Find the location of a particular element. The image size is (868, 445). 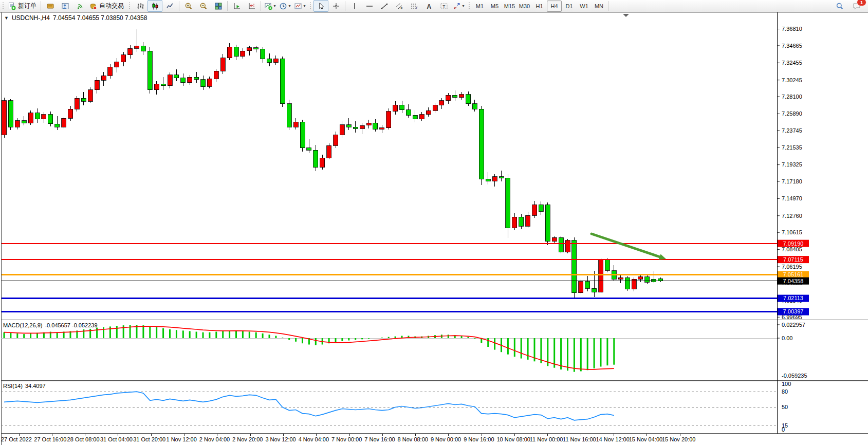

toolbar-fibonacci-button: F is located at coordinates (414, 6).